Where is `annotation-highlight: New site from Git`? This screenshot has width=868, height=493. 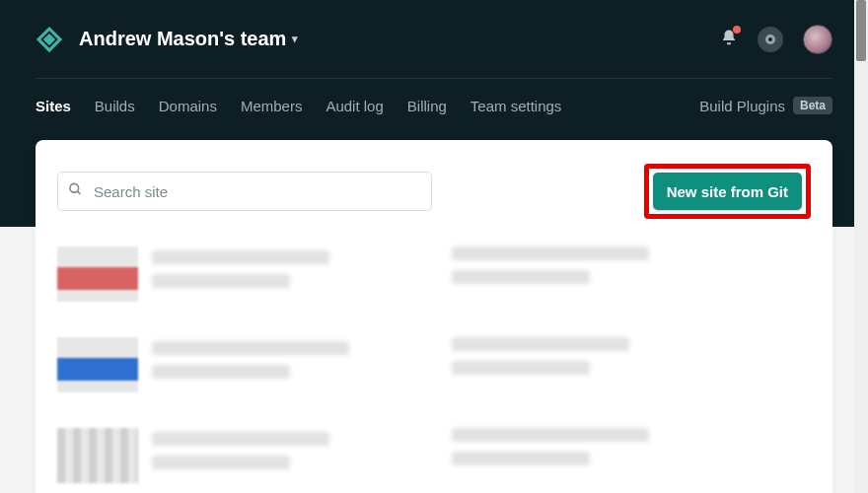
annotation-highlight: New site from Git is located at coordinates (728, 191).